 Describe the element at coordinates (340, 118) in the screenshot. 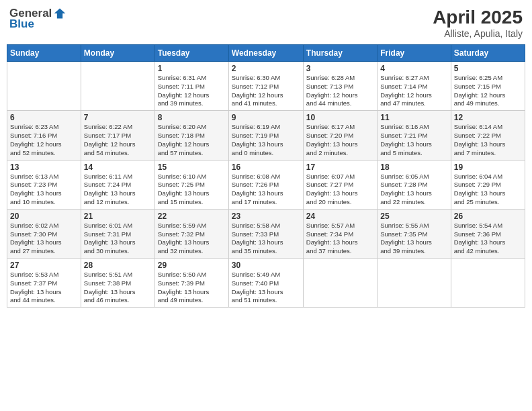

I see `day-number: 10` at that location.